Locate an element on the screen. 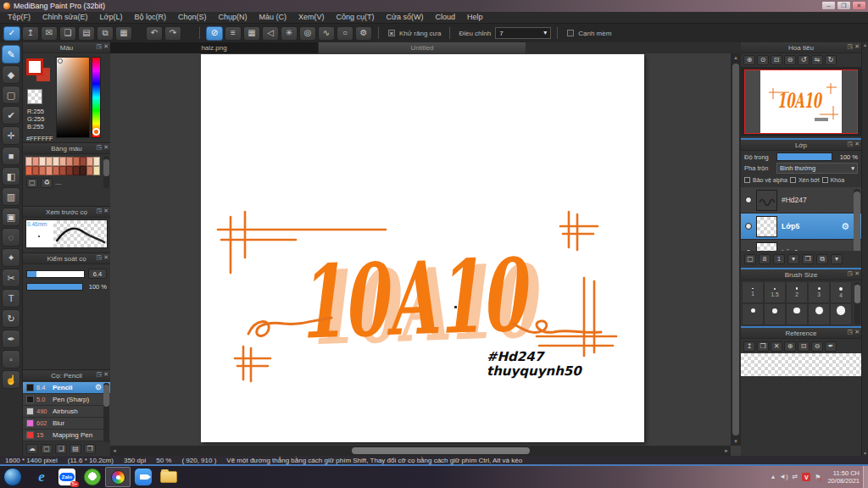 This screenshot has width=868, height=488. menu-filter: Bộ lọc(R) is located at coordinates (150, 17).